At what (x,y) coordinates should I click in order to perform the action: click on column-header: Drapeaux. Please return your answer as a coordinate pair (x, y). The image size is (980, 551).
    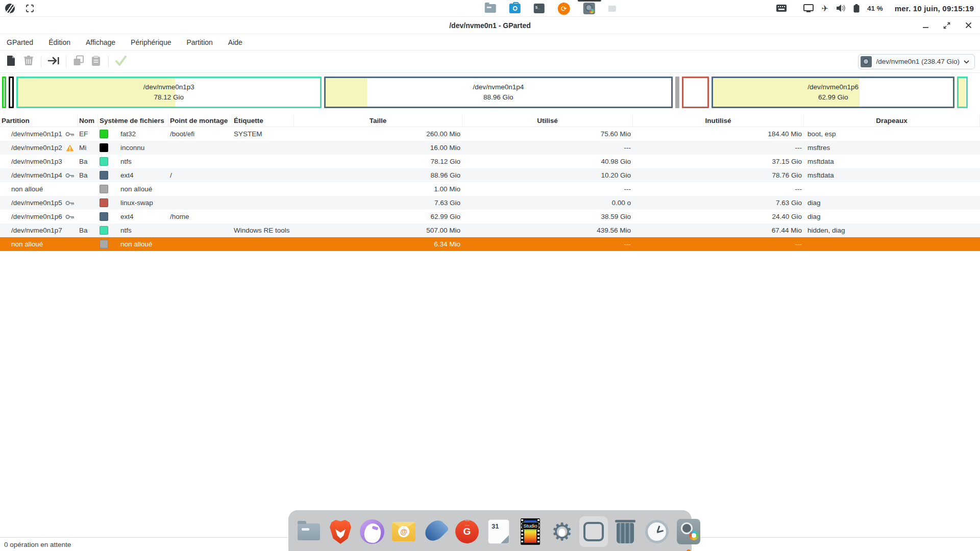
    Looking at the image, I should click on (892, 120).